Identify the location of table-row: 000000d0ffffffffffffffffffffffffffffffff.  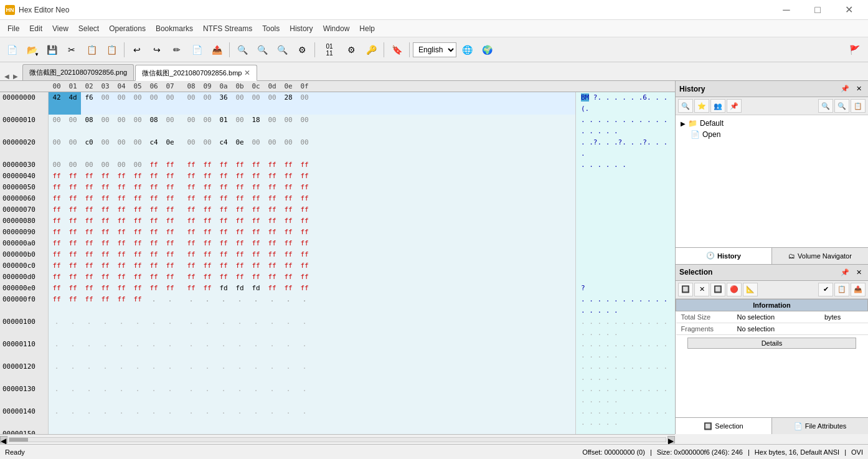
(337, 277).